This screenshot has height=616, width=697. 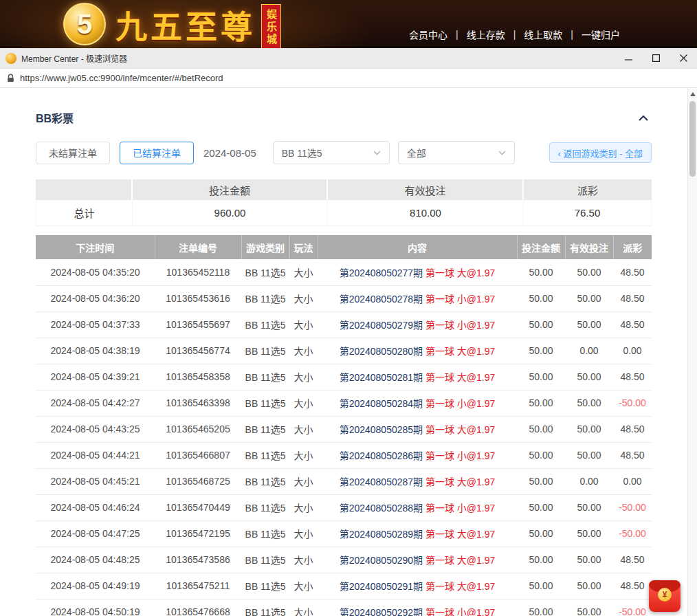 I want to click on table-row: 2024-08-05 04:48:25 101365473586 BB 11选5…, so click(x=344, y=560).